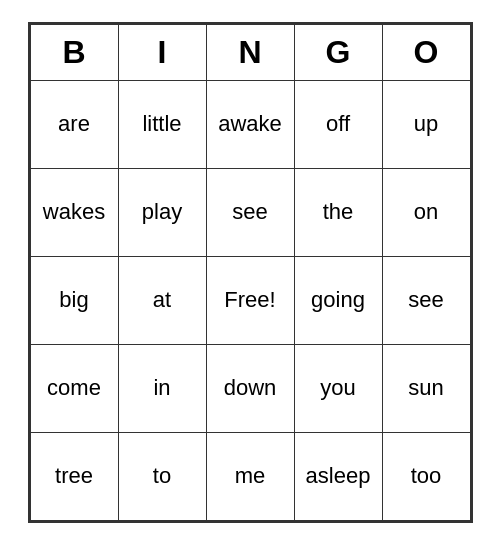  I want to click on cell-r5c2: to, so click(162, 476).